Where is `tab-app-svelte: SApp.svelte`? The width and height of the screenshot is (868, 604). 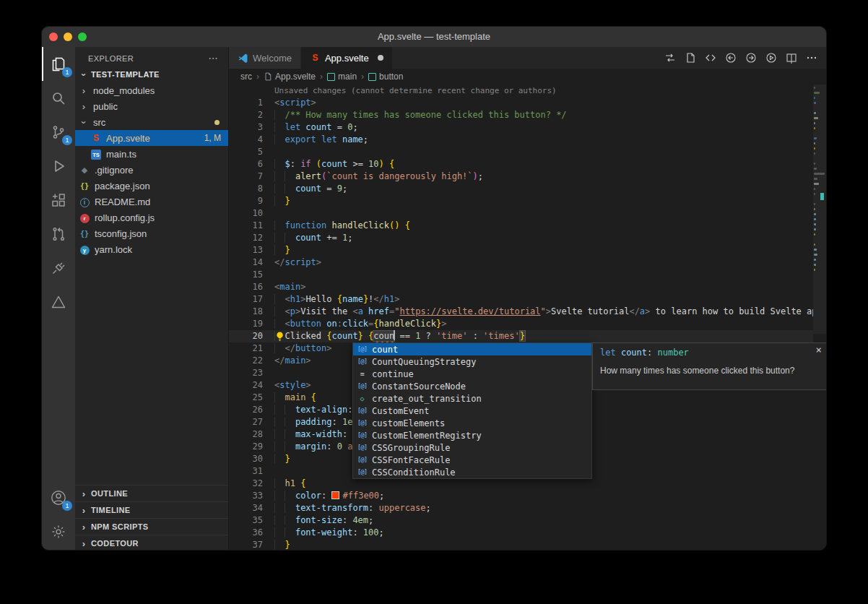 tab-app-svelte: SApp.svelte is located at coordinates (347, 58).